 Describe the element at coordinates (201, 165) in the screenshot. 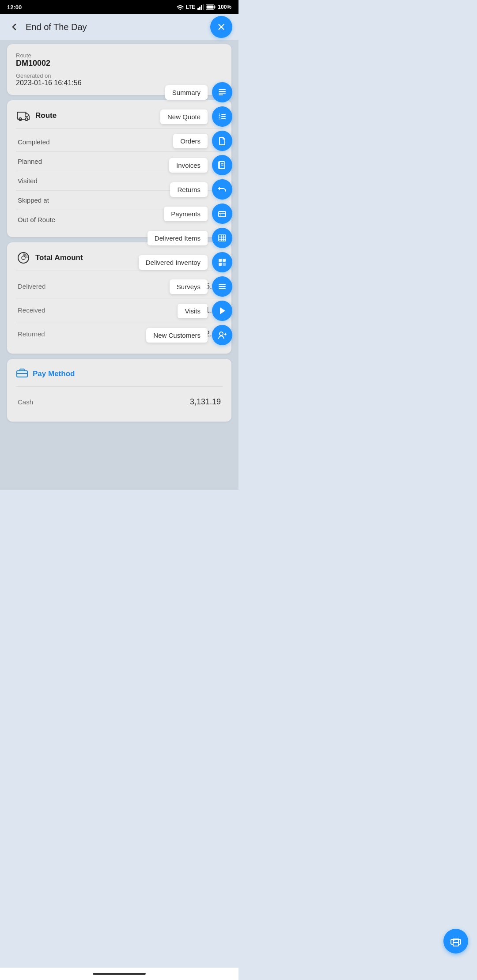

I see `fab-row-invoices: Invoices` at that location.